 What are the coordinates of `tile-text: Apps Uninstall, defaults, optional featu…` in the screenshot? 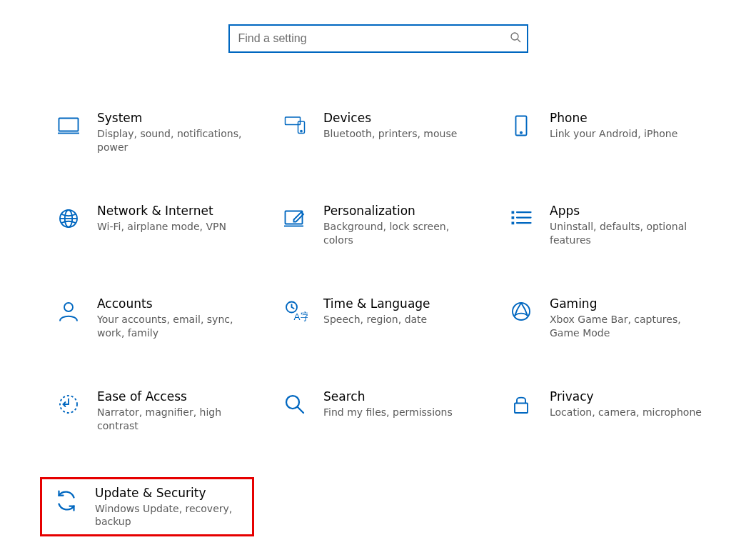 It's located at (629, 225).